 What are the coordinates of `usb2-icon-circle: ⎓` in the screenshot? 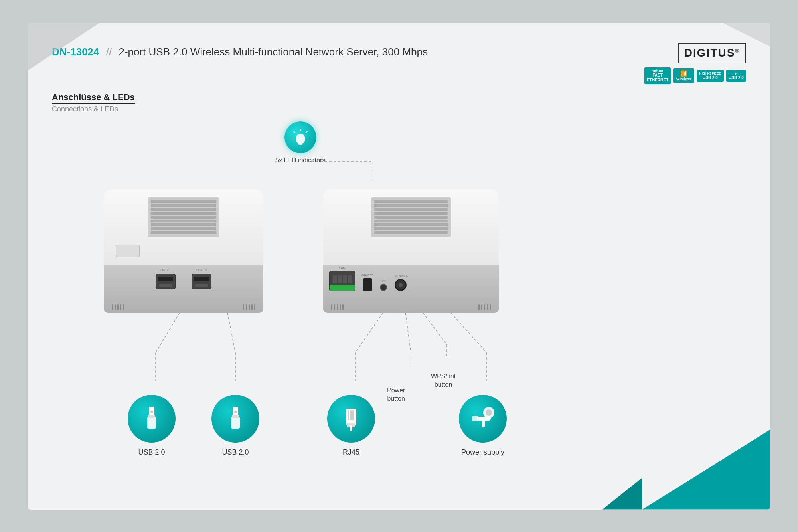 It's located at (235, 419).